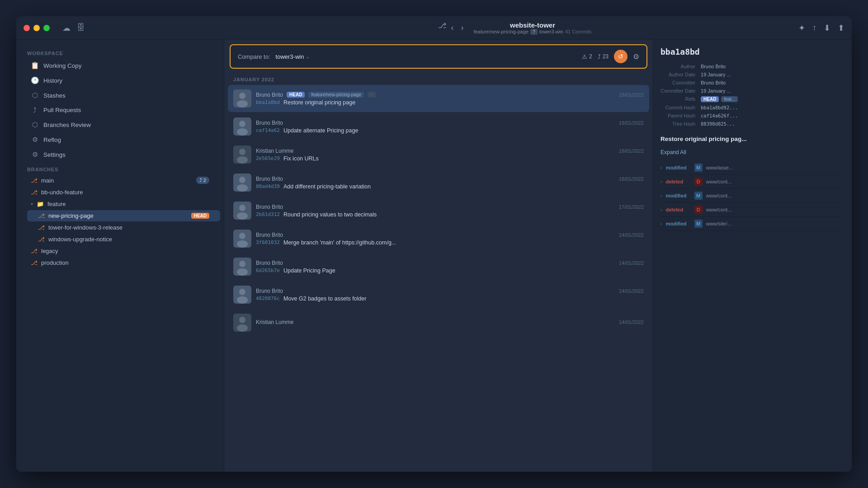  What do you see at coordinates (439, 183) in the screenshot?
I see `commit-row: Bruno Brito 18/01/2022 08ad4d39 Add diff…` at bounding box center [439, 183].